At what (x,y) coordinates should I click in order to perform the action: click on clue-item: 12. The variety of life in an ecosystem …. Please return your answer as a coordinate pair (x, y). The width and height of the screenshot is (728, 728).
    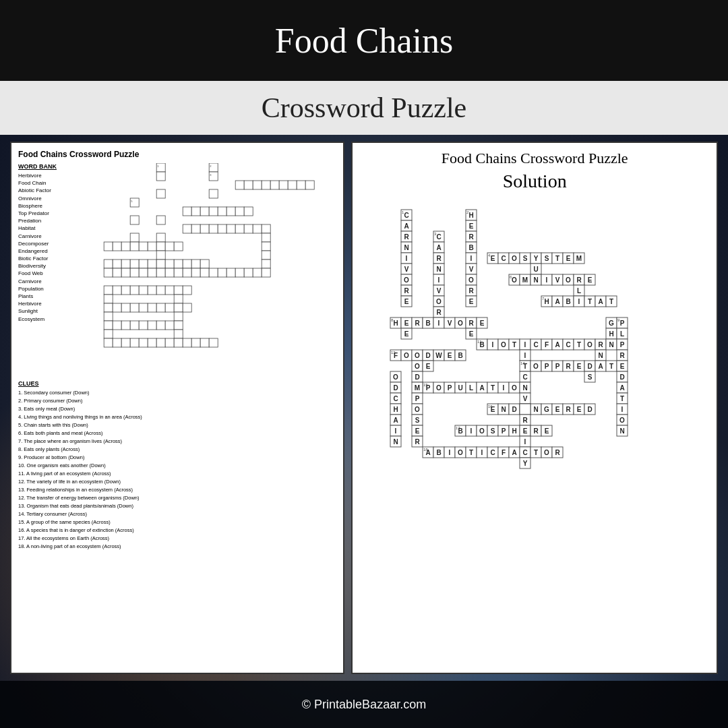
    Looking at the image, I should click on (177, 482).